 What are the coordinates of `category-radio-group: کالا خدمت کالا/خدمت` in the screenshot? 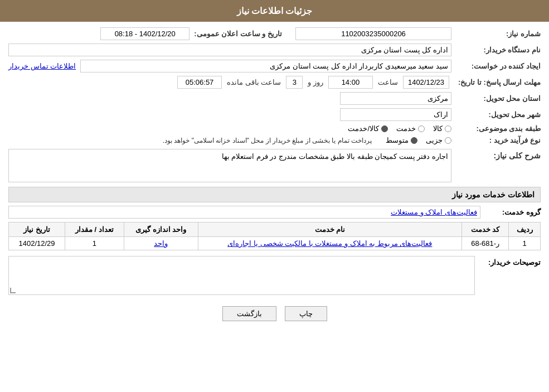 It's located at (230, 128).